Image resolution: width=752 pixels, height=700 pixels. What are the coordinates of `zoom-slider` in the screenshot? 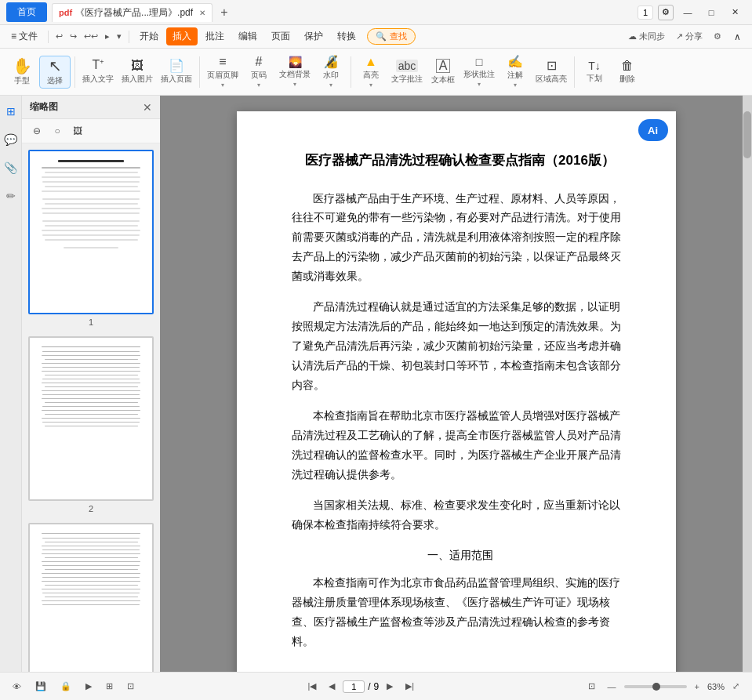 It's located at (656, 687).